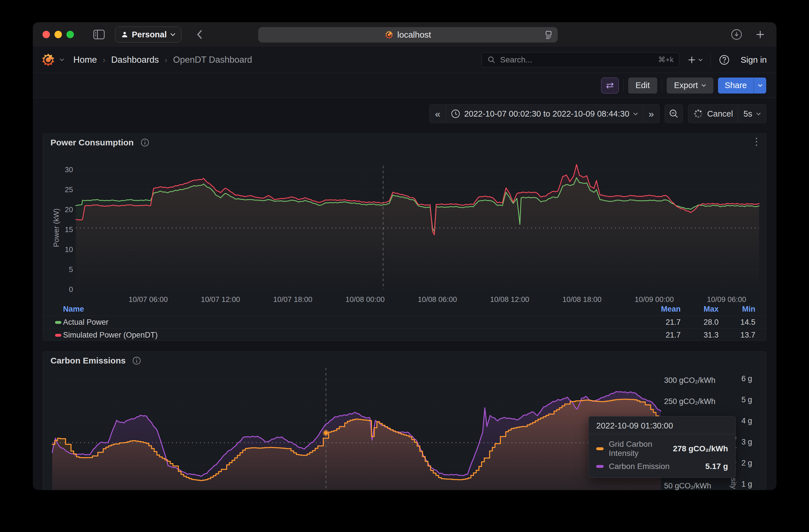  Describe the element at coordinates (389, 35) in the screenshot. I see `grafana-favicon` at that location.